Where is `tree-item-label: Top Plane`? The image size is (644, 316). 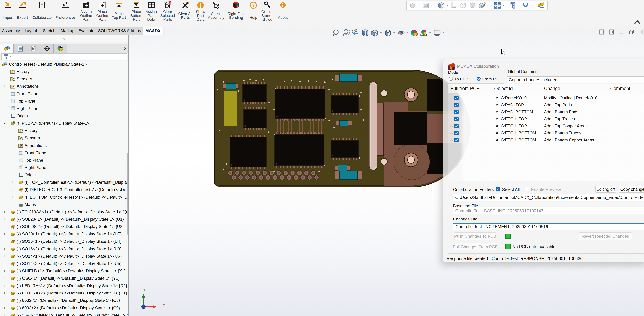 tree-item-label: Top Plane is located at coordinates (26, 101).